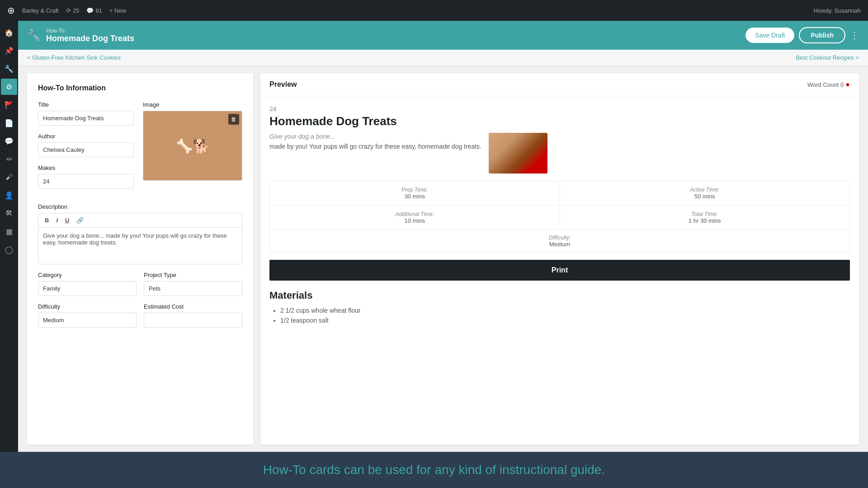  What do you see at coordinates (443, 58) in the screenshot?
I see `breadcrumb: < Gluten-Free Kitchen Sink Cookies Best …` at bounding box center [443, 58].